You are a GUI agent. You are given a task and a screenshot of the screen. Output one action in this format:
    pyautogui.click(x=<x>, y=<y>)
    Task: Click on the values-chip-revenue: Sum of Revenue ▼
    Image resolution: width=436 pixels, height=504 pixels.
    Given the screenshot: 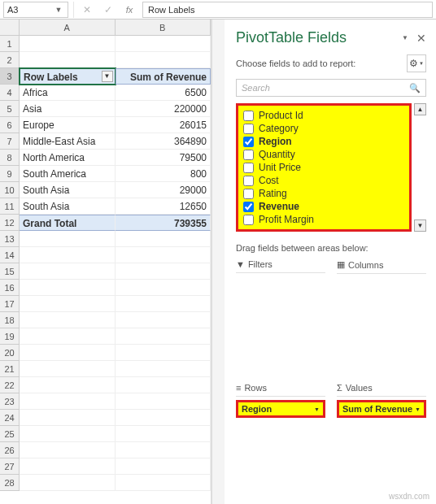 What is the action you would take?
    pyautogui.click(x=382, y=409)
    